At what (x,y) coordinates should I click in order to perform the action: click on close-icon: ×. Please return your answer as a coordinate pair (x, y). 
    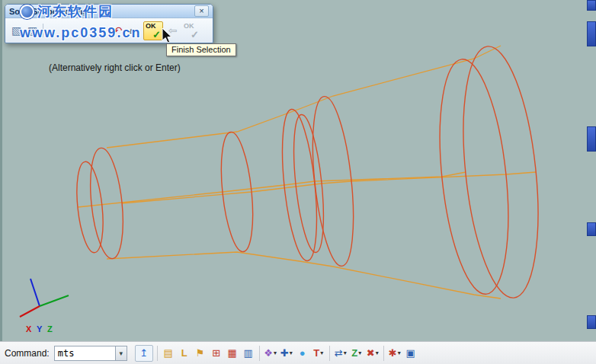
    Looking at the image, I should click on (201, 11).